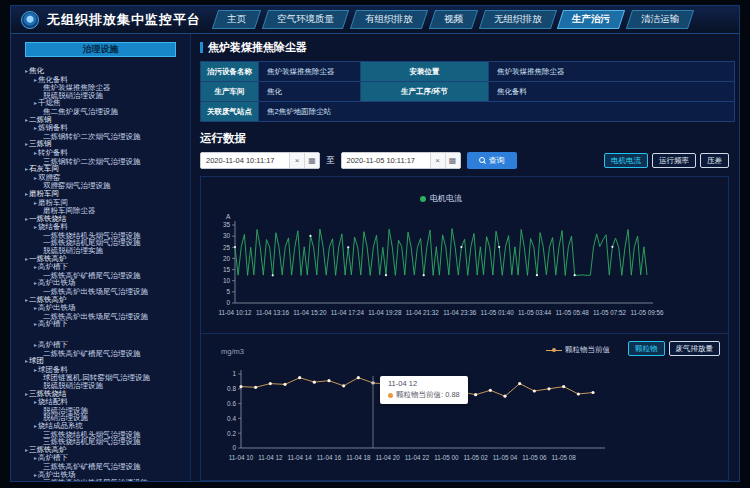 This screenshot has height=488, width=750. What do you see at coordinates (674, 160) in the screenshot?
I see `metric-button-运行频率: 运行频率` at bounding box center [674, 160].